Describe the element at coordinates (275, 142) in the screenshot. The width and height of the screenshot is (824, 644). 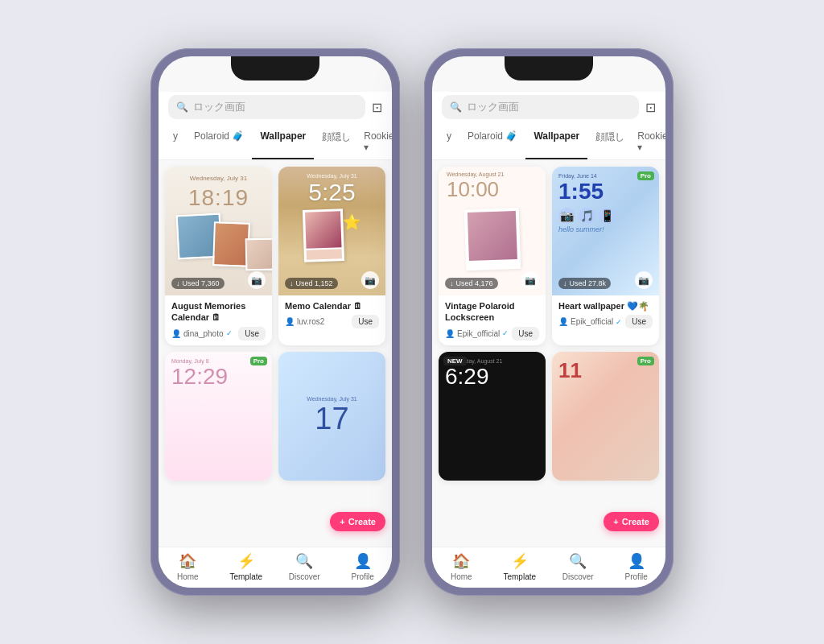
I see `tabs-left: y Polaroid 🧳 Wallpaper 顔隠し Rookie ▾` at that location.